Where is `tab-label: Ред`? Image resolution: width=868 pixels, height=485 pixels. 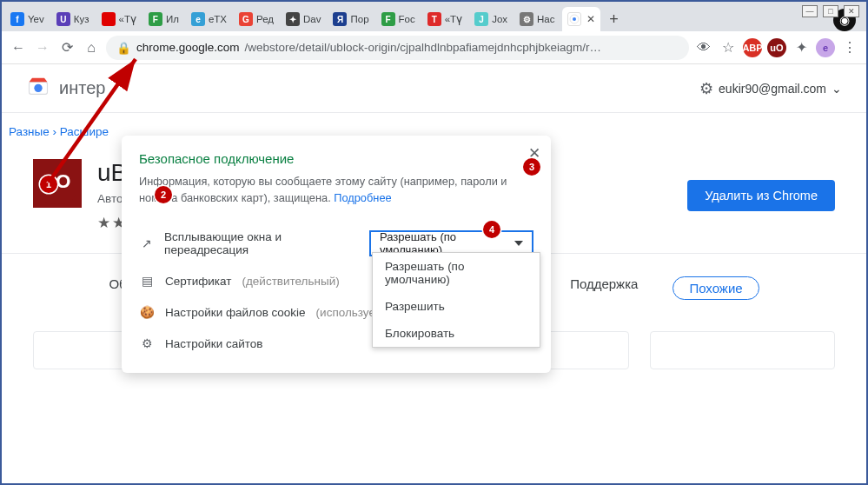 tab-label: Ред is located at coordinates (265, 19).